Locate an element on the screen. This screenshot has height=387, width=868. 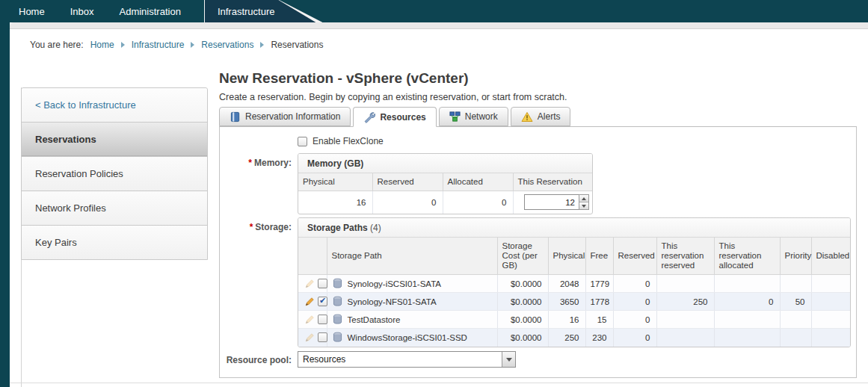
alert-icon is located at coordinates (527, 117).